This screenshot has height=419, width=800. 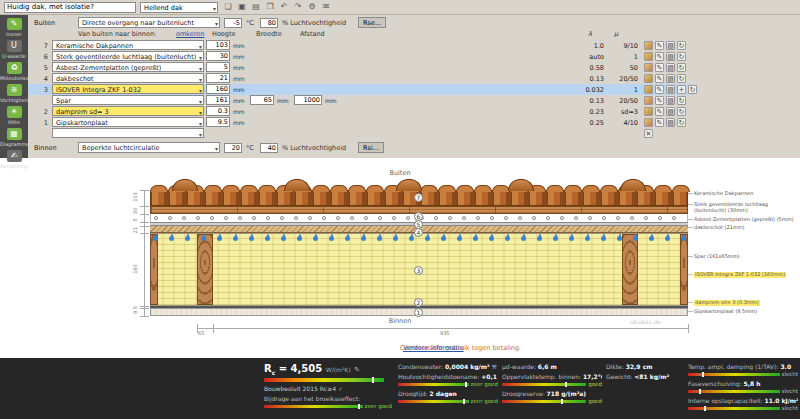 I want to click on layer-material-value: Spar, so click(x=64, y=101).